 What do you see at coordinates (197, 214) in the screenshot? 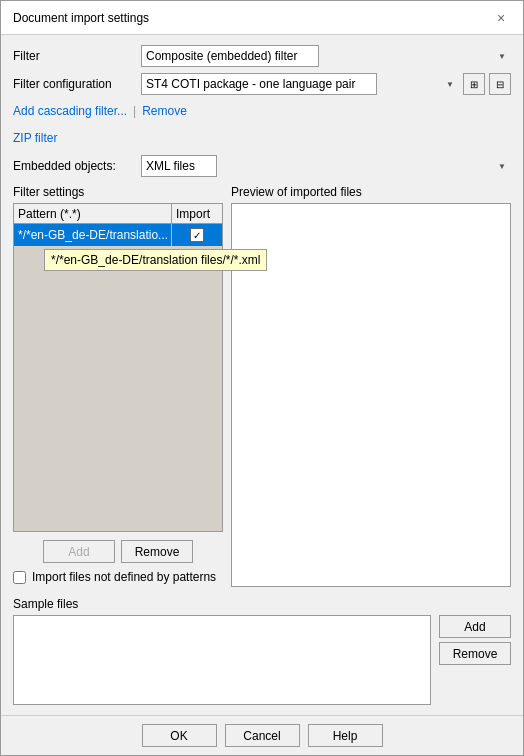
I see `col-import-header: Import` at bounding box center [197, 214].